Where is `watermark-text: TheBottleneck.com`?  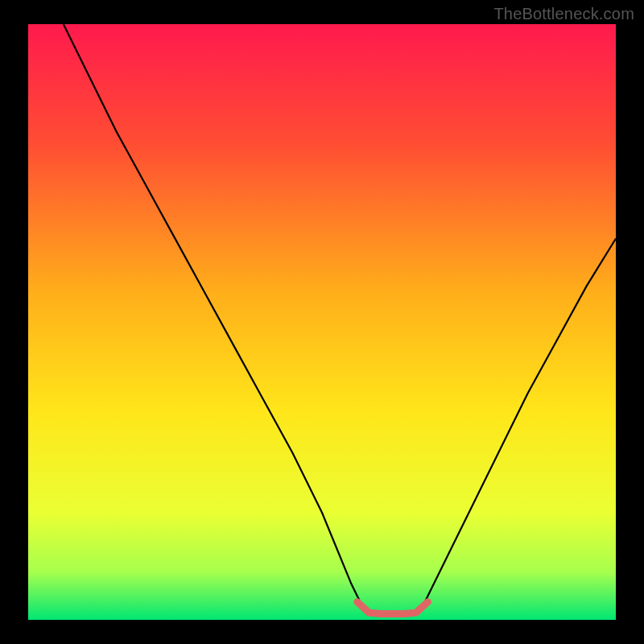 watermark-text: TheBottleneck.com is located at coordinates (564, 14).